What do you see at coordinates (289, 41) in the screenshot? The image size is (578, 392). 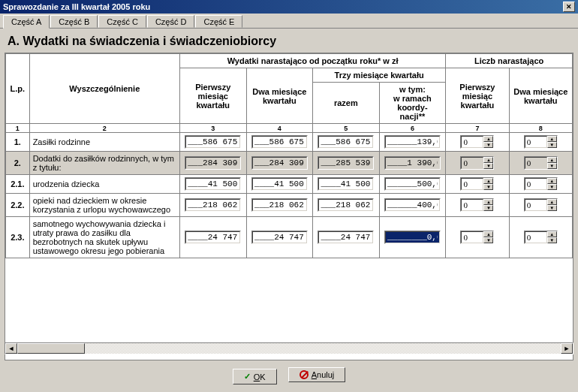 I see `section-title: A. Wydatki na świadczenia i świadczeniob…` at bounding box center [289, 41].